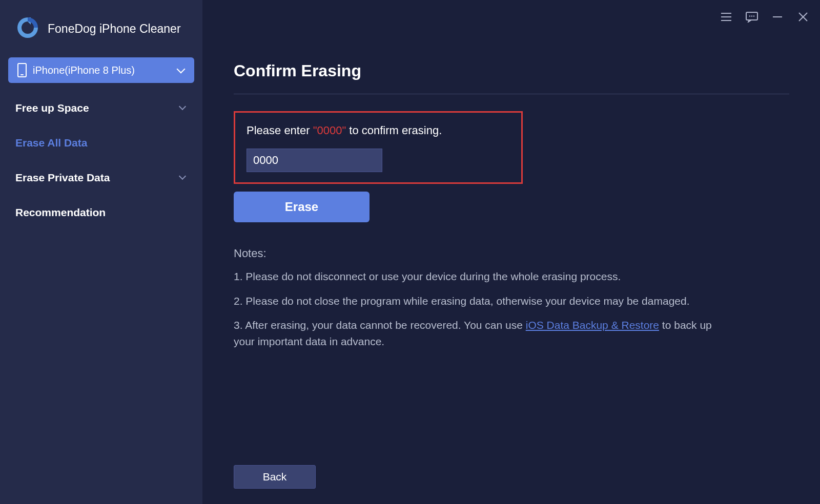 Image resolution: width=820 pixels, height=504 pixels. What do you see at coordinates (330, 130) in the screenshot?
I see `prompt-code: "0000"` at bounding box center [330, 130].